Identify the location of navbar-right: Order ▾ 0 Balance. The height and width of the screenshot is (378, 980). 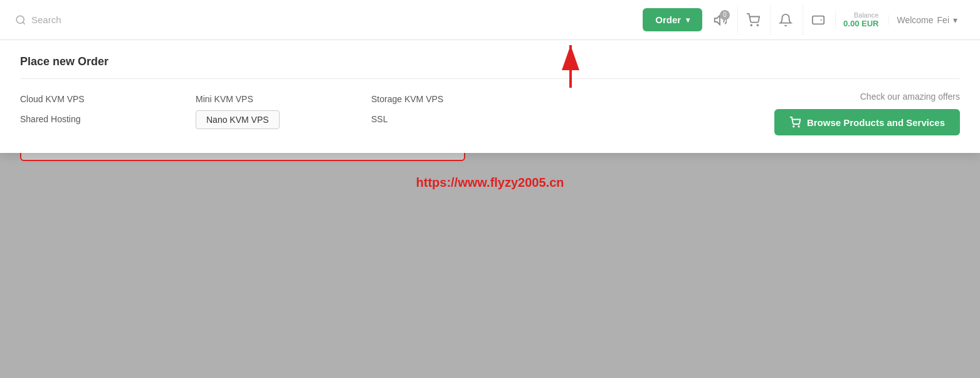
(804, 20).